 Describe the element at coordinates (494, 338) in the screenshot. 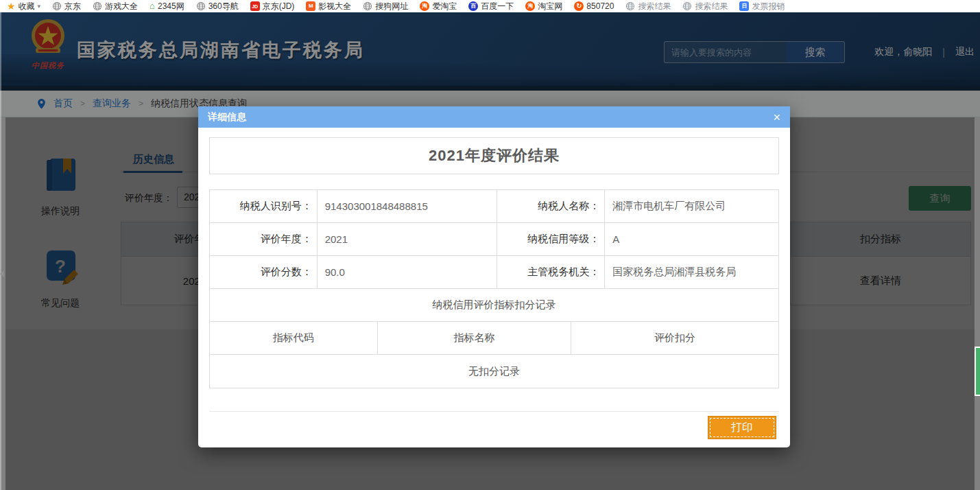

I see `deduction-header-row: 指标代码 指标名称 评价扣分` at that location.